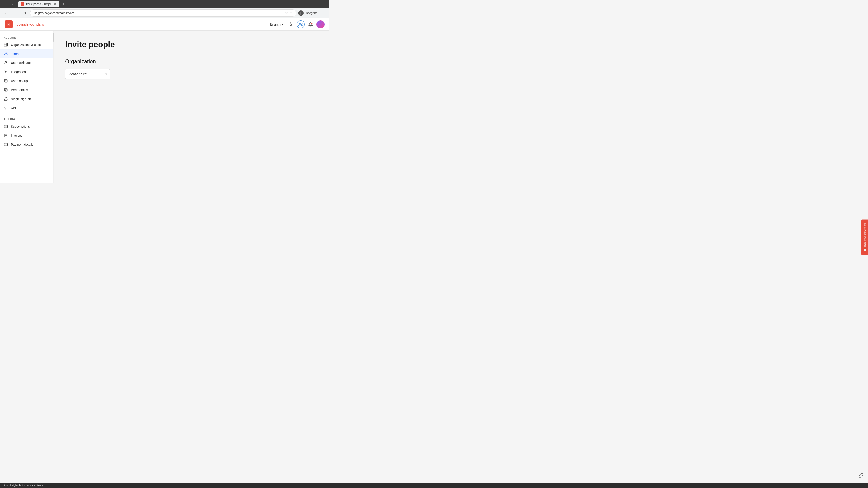 This screenshot has height=488, width=868. Describe the element at coordinates (21, 99) in the screenshot. I see `sidebar-item-label: Single sign-on` at that location.